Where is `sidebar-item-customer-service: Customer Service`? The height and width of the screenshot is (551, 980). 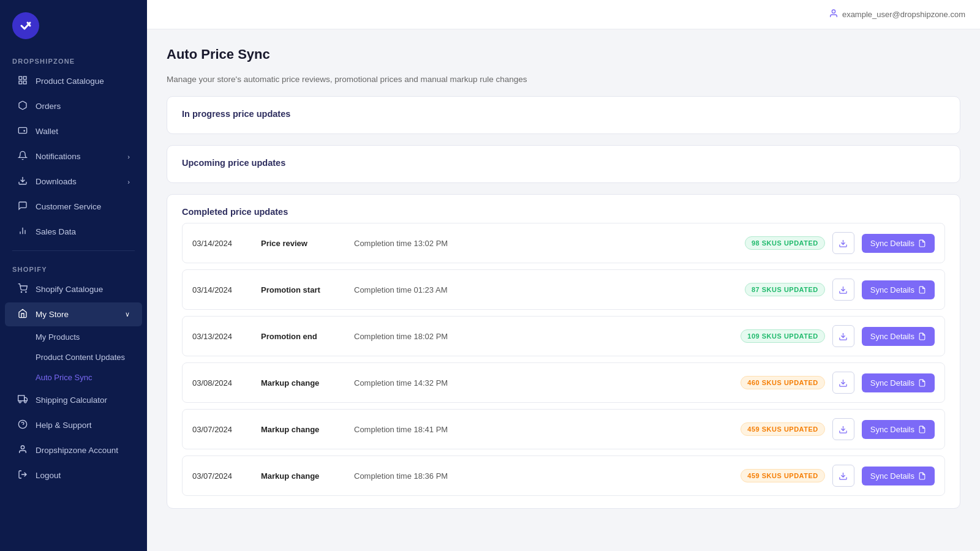
sidebar-item-customer-service: Customer Service is located at coordinates (74, 207).